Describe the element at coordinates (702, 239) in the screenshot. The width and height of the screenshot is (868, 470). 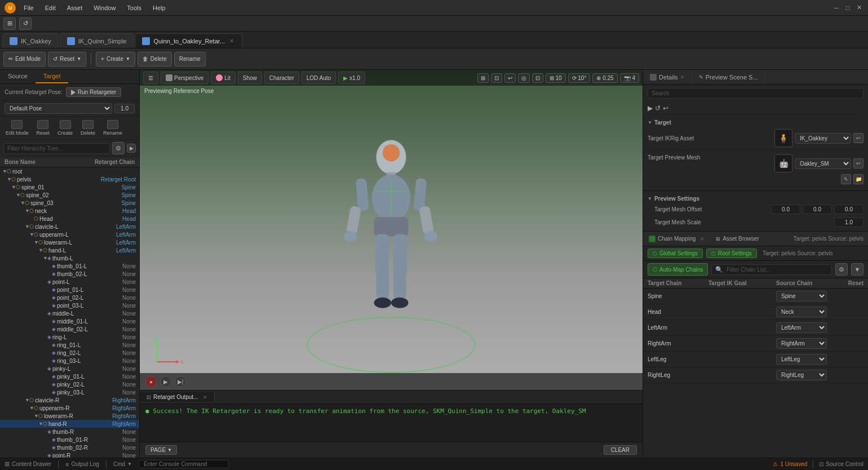
I see `chain-mapping-close-icon: ✕` at that location.